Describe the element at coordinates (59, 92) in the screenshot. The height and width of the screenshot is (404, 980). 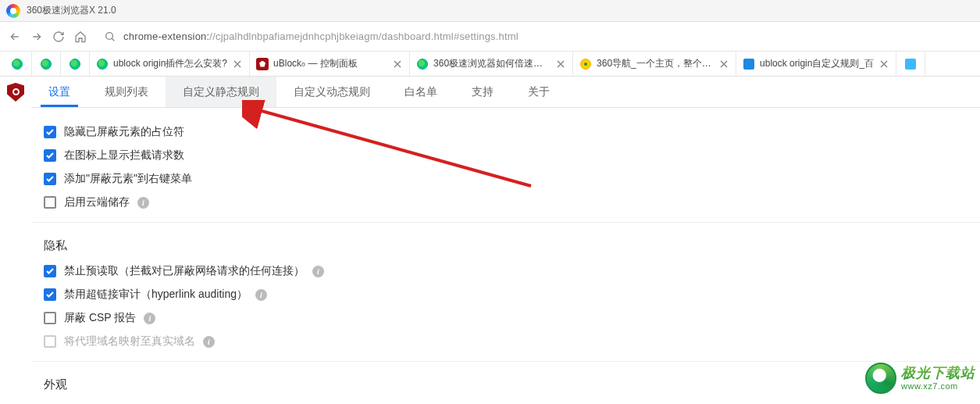
I see `nav-tab-settings: 设置` at that location.